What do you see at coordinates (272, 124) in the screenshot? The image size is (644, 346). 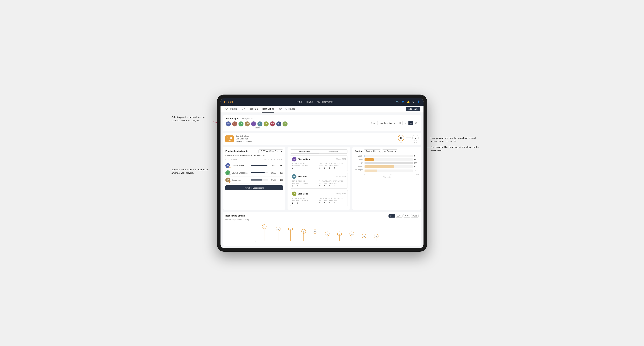 I see `player-avatar-8: OP` at bounding box center [272, 124].